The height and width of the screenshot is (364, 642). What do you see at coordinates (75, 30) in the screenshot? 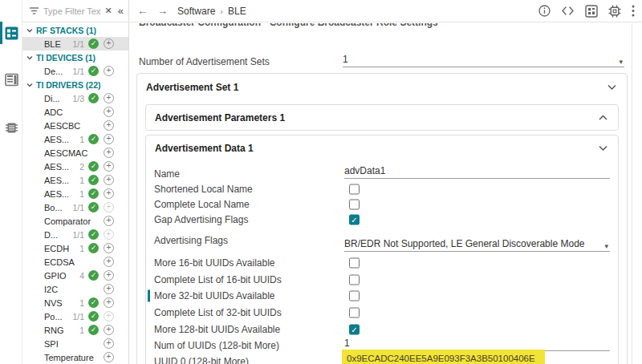
I see `tree-category: RF STACKS (1)` at bounding box center [75, 30].